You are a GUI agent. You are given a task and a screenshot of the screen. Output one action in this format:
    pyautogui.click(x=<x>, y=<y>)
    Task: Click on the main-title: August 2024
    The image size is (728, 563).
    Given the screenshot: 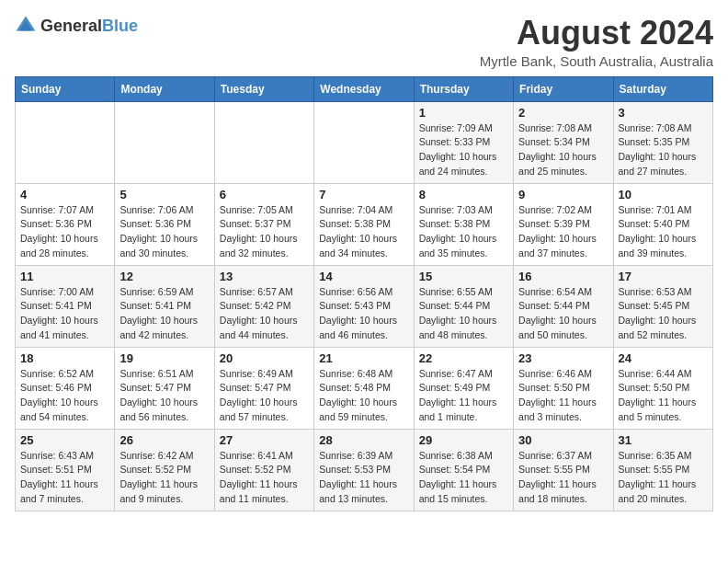 What is the action you would take?
    pyautogui.click(x=597, y=33)
    